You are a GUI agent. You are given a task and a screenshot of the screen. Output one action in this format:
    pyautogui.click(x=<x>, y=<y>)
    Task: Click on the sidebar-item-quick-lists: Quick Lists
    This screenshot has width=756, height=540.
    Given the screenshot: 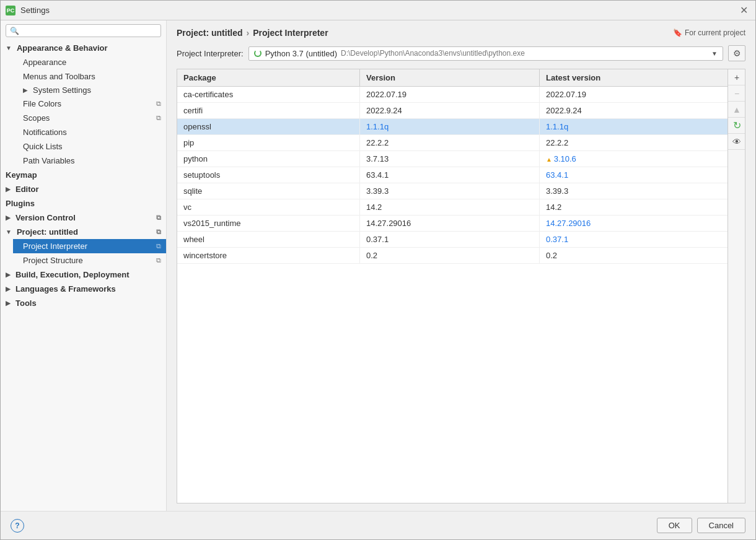 What is the action you would take?
    pyautogui.click(x=89, y=146)
    